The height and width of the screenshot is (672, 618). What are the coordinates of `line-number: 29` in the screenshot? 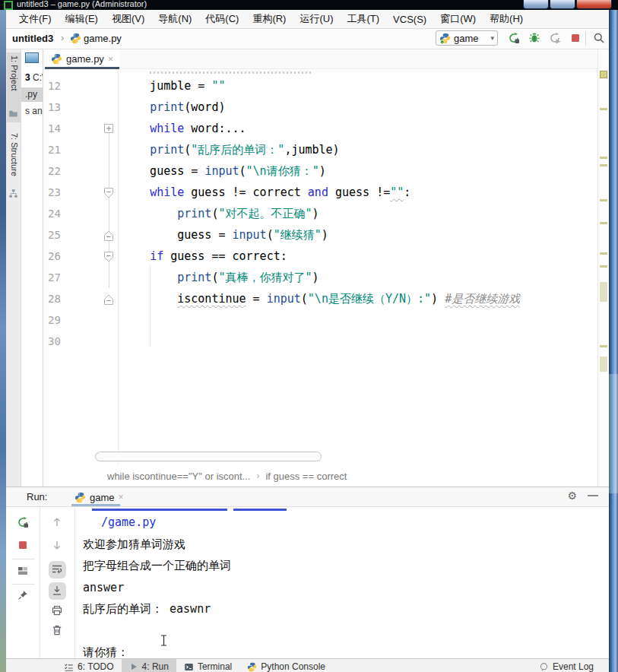 It's located at (63, 320).